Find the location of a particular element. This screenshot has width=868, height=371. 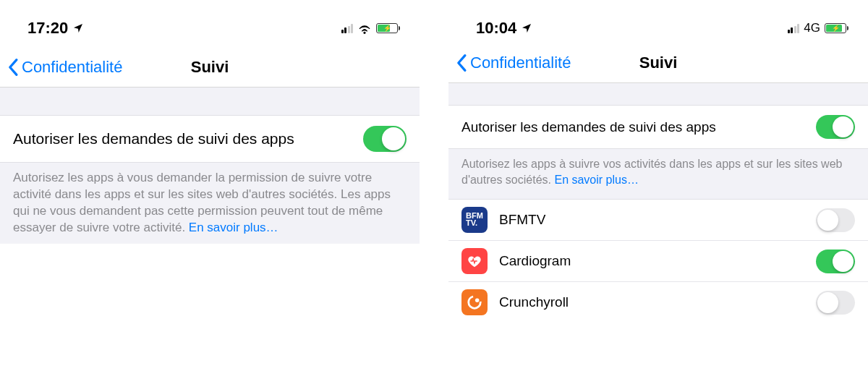

app-toggle-crunchyroll is located at coordinates (835, 302).